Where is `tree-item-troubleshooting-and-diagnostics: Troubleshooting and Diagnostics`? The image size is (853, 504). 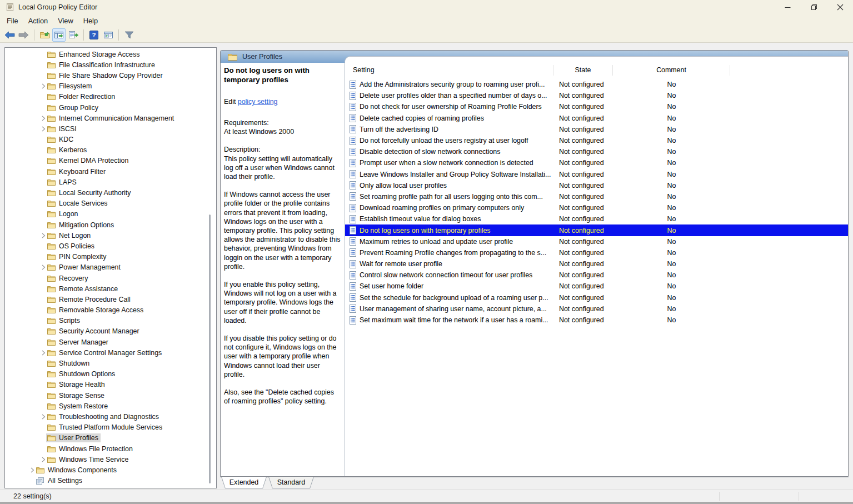
tree-item-troubleshooting-and-diagnostics: Troubleshooting and Diagnostics is located at coordinates (106, 417).